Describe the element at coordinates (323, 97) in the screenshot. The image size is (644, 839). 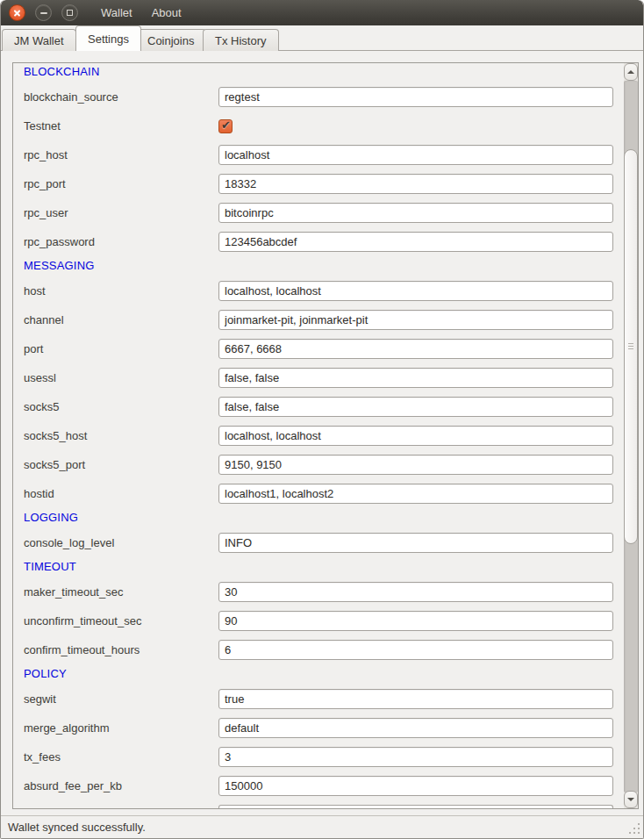
I see `settings-row: blockchain_source` at that location.